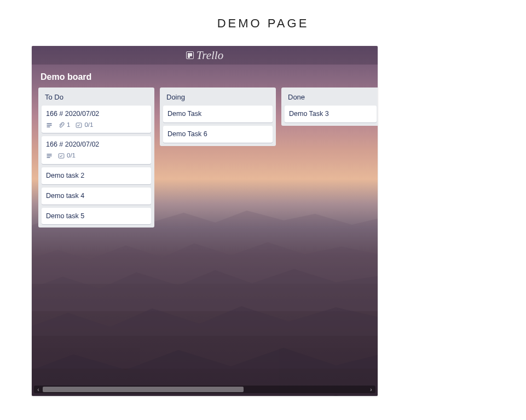 The height and width of the screenshot is (420, 526). What do you see at coordinates (96, 217) in the screenshot?
I see `card-title: Demo task 5` at bounding box center [96, 217].